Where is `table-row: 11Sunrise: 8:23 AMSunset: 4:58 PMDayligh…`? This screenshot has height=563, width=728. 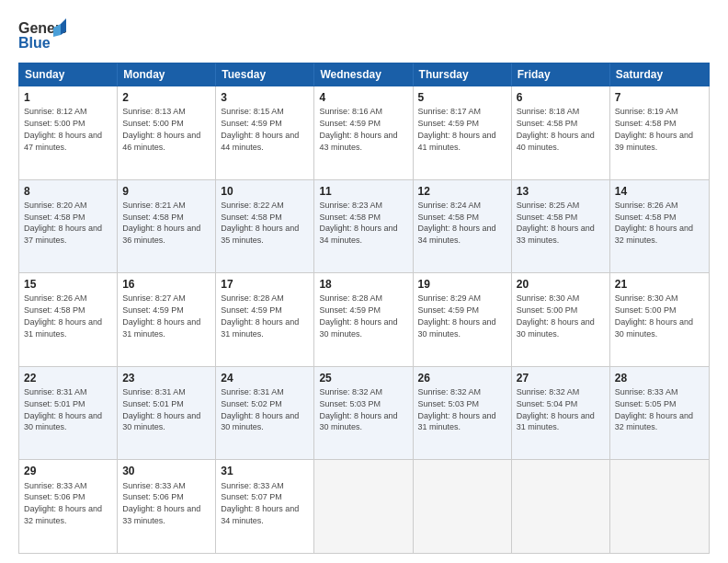 table-row: 11Sunrise: 8:23 AMSunset: 4:58 PMDayligh… is located at coordinates (364, 226).